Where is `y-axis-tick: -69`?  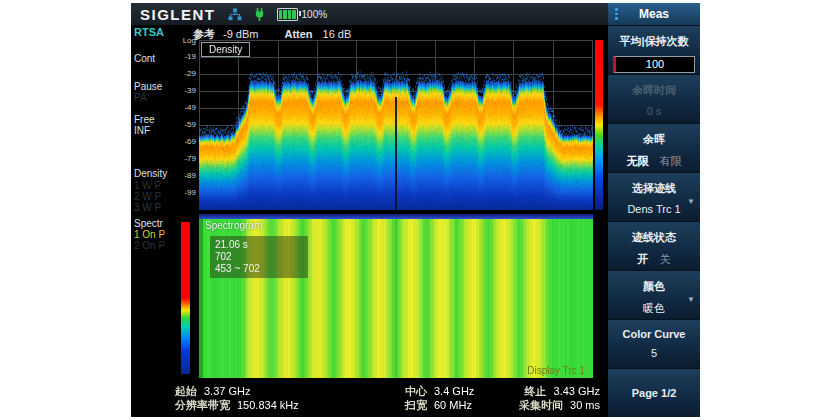
y-axis-tick: -69 is located at coordinates (186, 142).